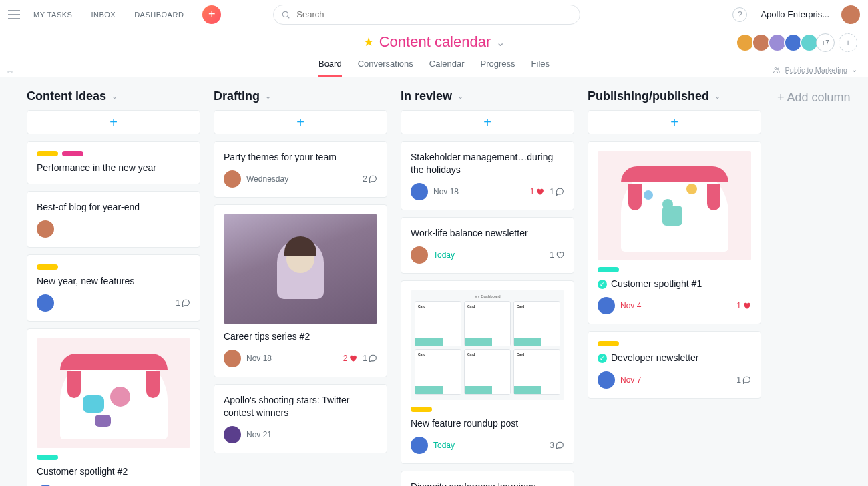 The height and width of the screenshot is (486, 868). Describe the element at coordinates (11, 71) in the screenshot. I see `collapse-icon: ︽` at that location.